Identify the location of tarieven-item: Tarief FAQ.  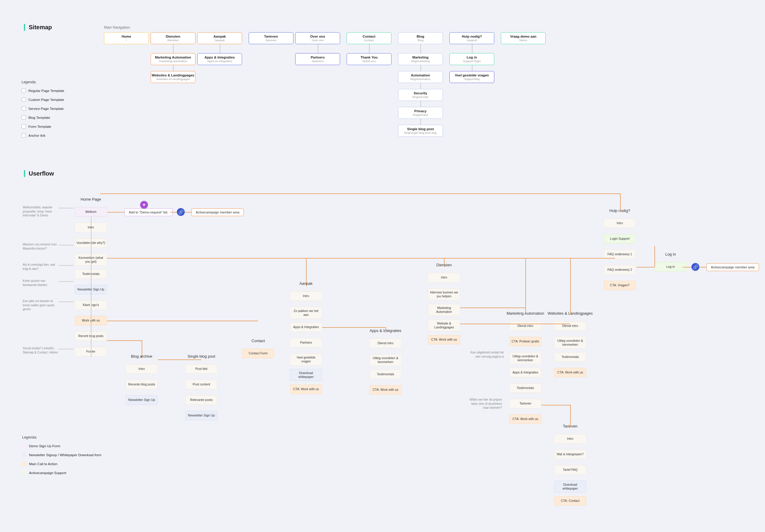
(570, 470).